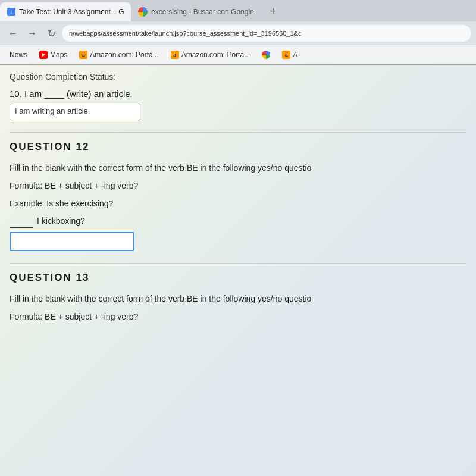 Image resolution: width=476 pixels, height=476 pixels. Describe the element at coordinates (26, 94) in the screenshot. I see `q10-prefix: 10. I am` at that location.